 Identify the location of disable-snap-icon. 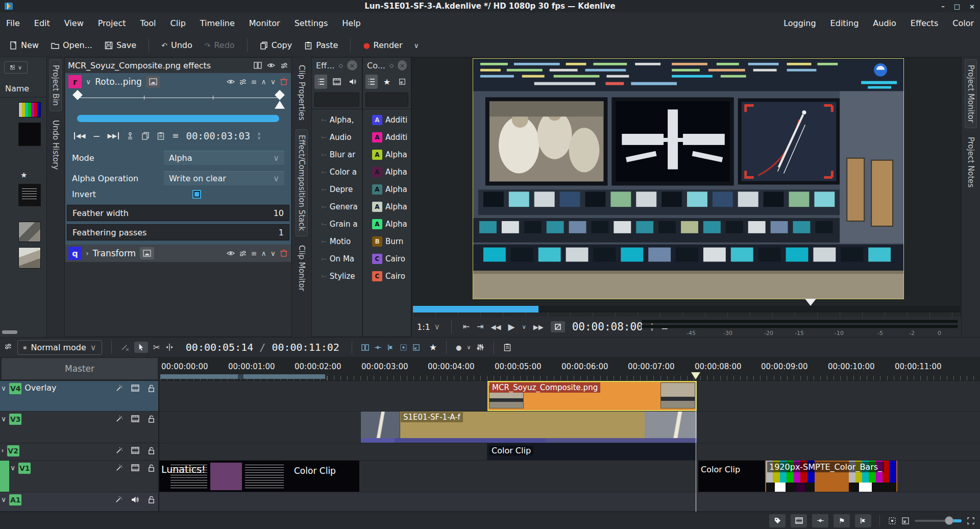
(125, 347).